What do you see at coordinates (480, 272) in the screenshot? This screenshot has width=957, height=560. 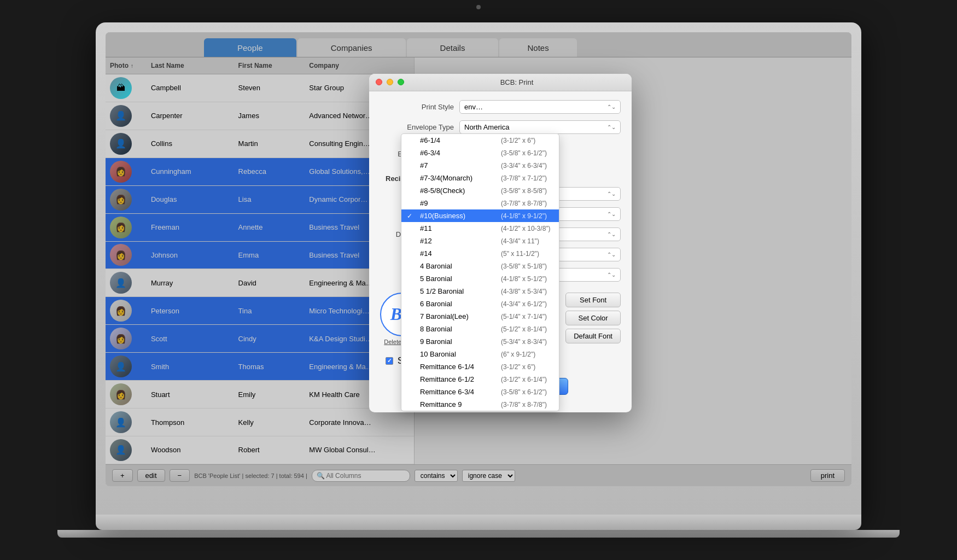 I see `envelope-type-dropdown: #6-1/4 (3-1/2" x 6") #6-3/4 (3-5/8" x 6-…` at bounding box center [480, 272].